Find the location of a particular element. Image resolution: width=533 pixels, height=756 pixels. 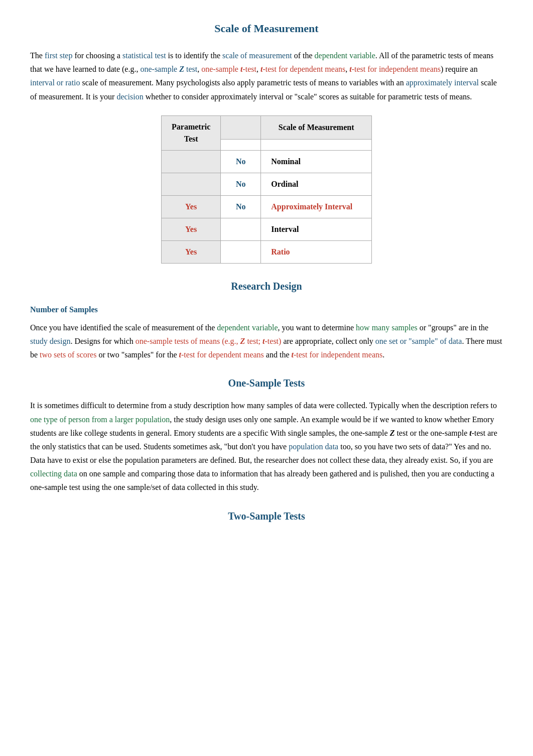

first-step-text: first step is located at coordinates (59, 55).